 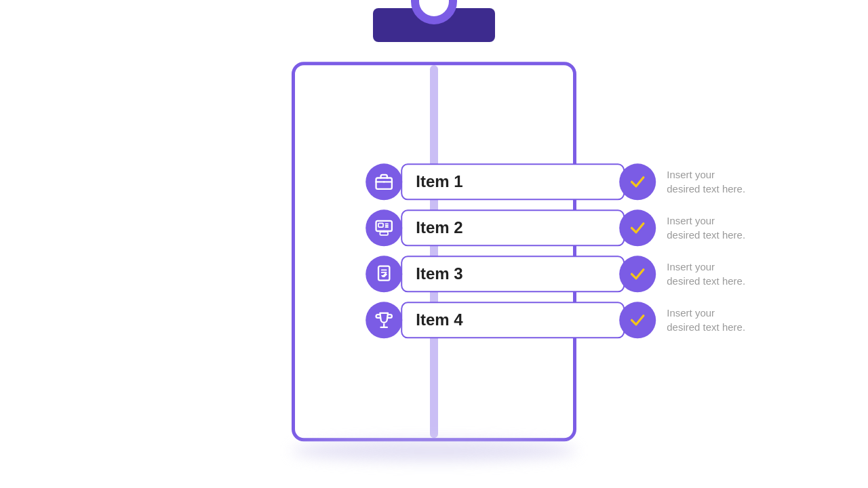 I want to click on item-2-label: Item 2, so click(x=439, y=228).